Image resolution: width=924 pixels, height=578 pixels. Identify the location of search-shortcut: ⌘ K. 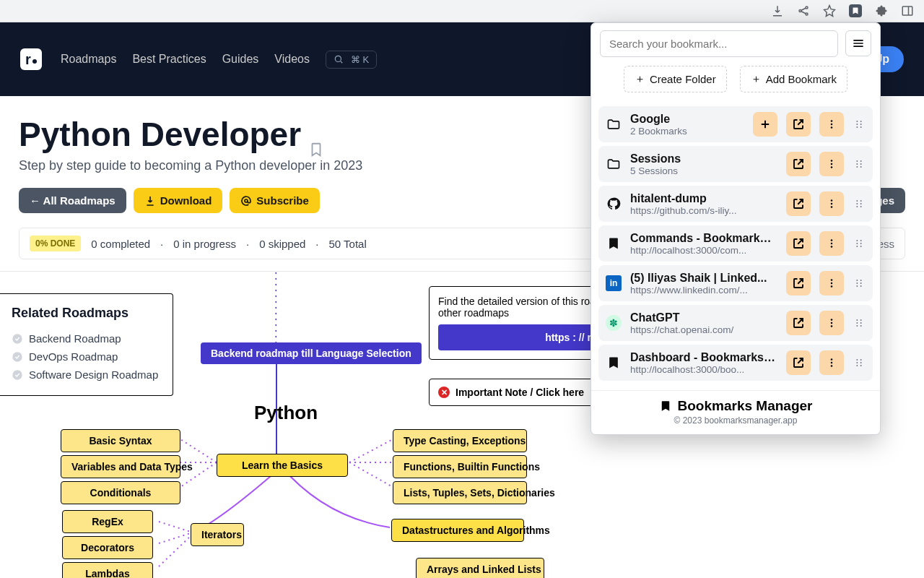
(351, 59).